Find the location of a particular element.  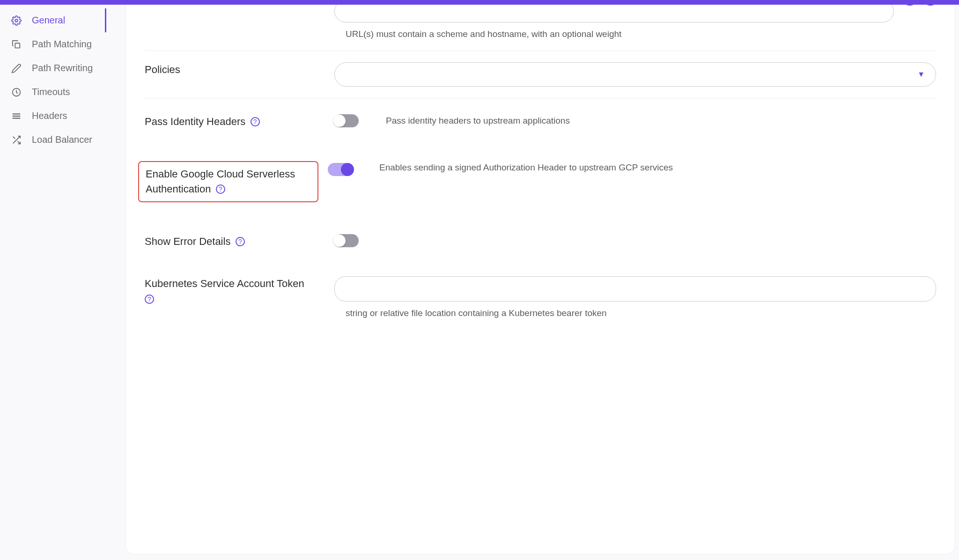

gcp-auth-toggle is located at coordinates (340, 169).